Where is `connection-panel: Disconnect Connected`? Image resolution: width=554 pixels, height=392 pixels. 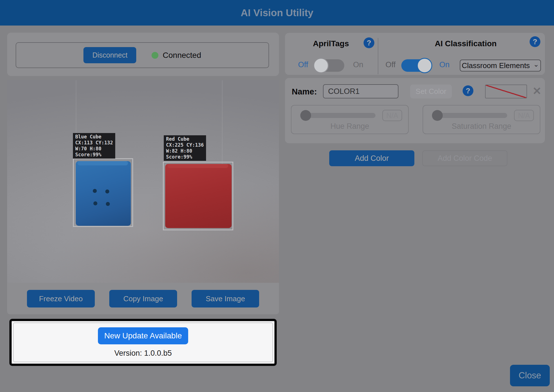 connection-panel: Disconnect Connected is located at coordinates (143, 54).